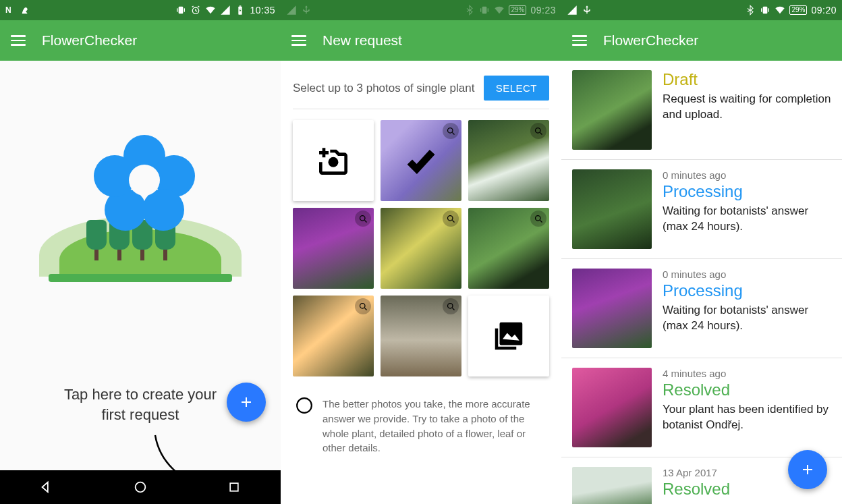 The width and height of the screenshot is (842, 504). What do you see at coordinates (196, 10) in the screenshot?
I see `alarm-icon` at bounding box center [196, 10].